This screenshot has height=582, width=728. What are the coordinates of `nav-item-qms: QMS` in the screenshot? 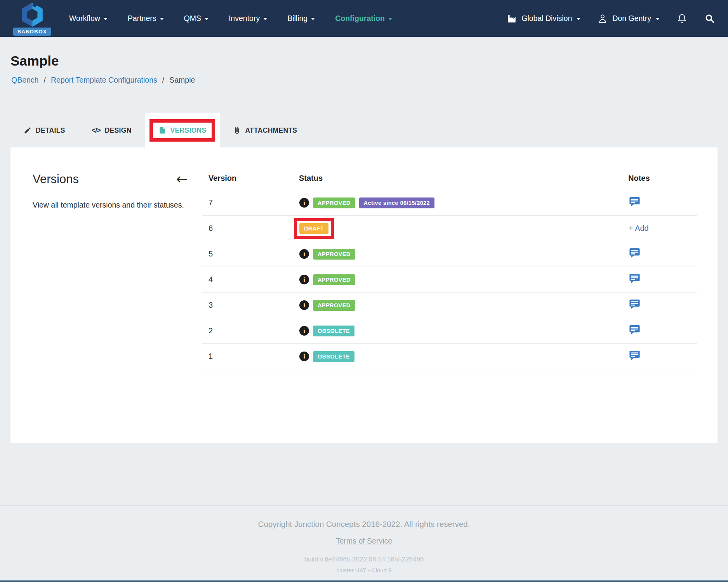 It's located at (196, 19).